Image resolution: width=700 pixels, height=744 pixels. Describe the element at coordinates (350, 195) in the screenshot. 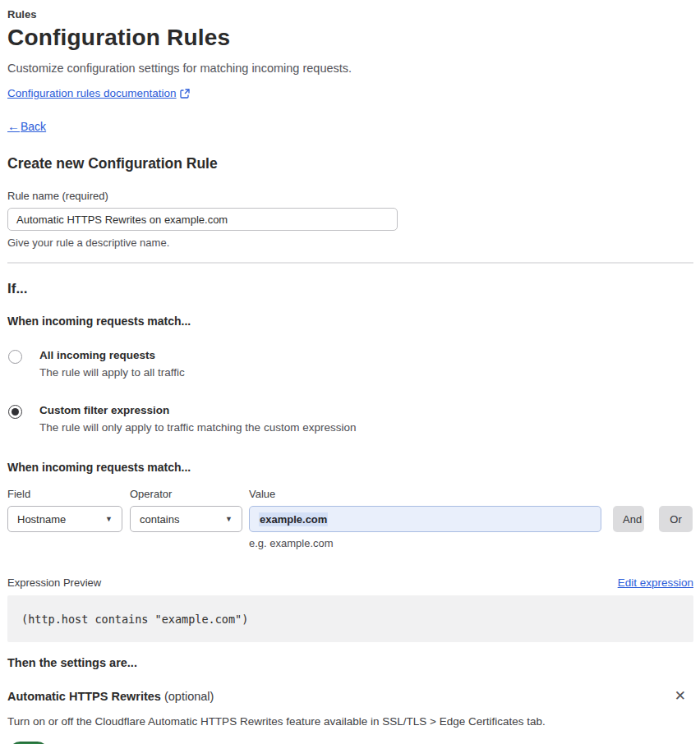

I see `rule-name-label: Rule name (required)` at that location.